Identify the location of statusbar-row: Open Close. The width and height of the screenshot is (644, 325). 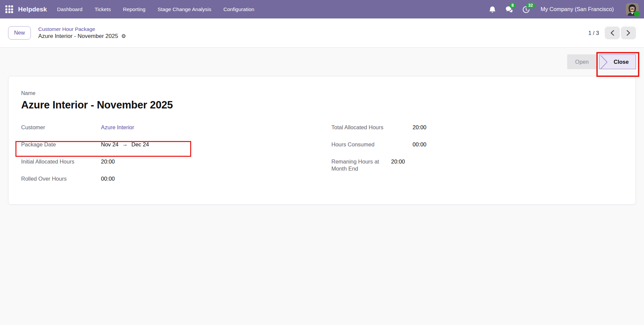
(322, 62).